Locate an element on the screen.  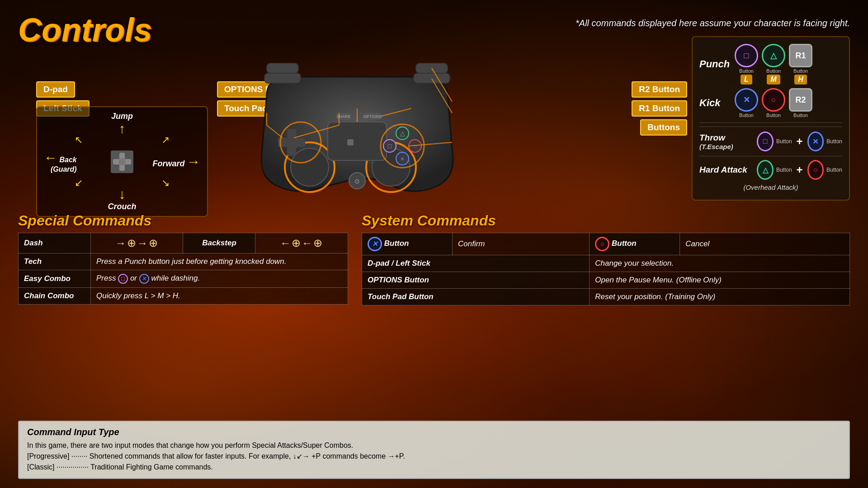
cross-button-icon: ✕ is located at coordinates (375, 244).